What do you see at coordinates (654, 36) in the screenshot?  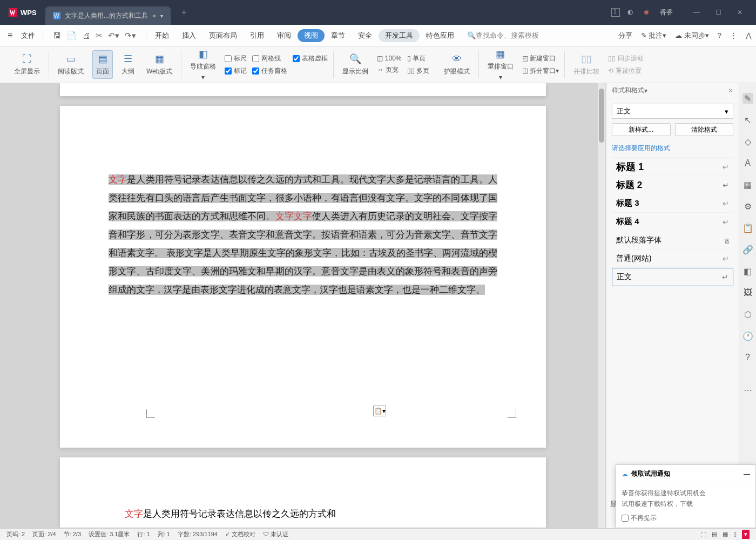 I see `comment-button: ✎ 批注▾` at bounding box center [654, 36].